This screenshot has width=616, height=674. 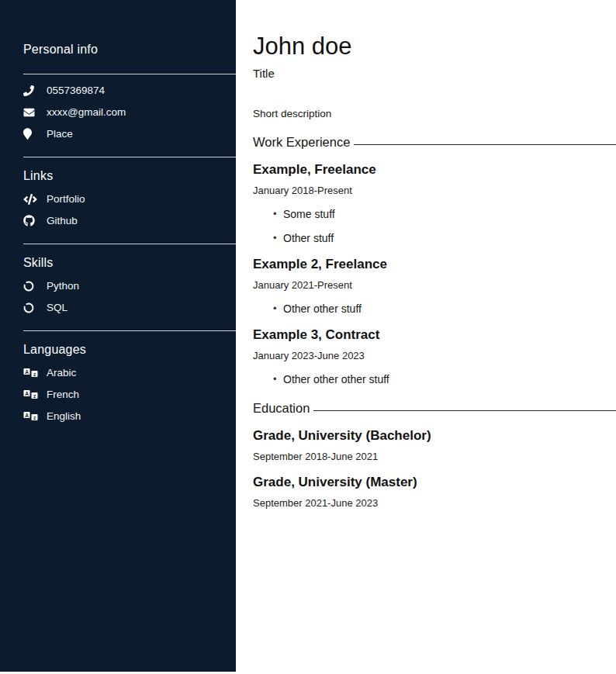 What do you see at coordinates (434, 408) in the screenshot?
I see `section-heading-education: Education` at bounding box center [434, 408].